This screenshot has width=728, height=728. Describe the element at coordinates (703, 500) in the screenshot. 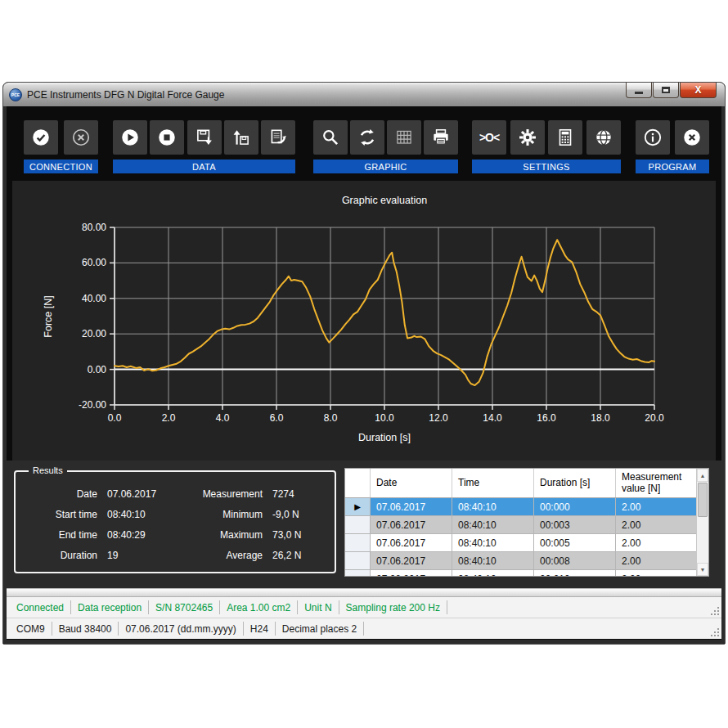

I see `scroll-thumb` at that location.